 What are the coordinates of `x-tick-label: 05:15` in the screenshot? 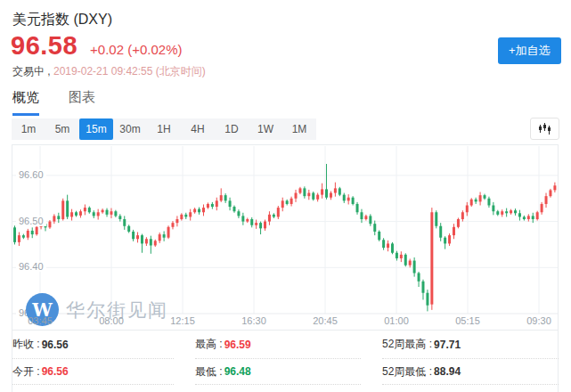 It's located at (468, 321).